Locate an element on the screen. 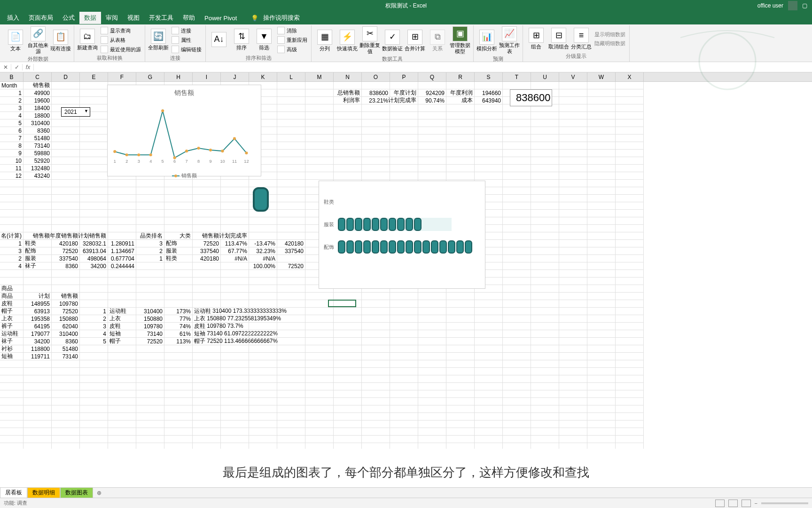 The width and height of the screenshot is (812, 508). column-header-K: K is located at coordinates (263, 77).